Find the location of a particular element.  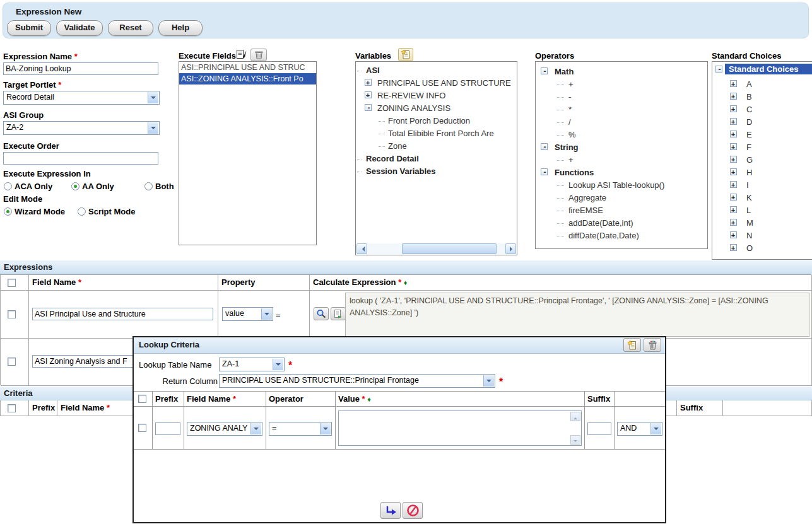

radio-aca-only is located at coordinates (8, 187).